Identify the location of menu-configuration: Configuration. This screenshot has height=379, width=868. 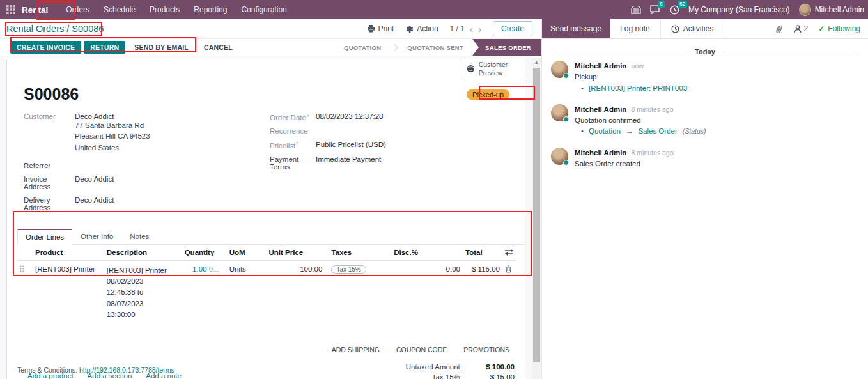
(263, 10).